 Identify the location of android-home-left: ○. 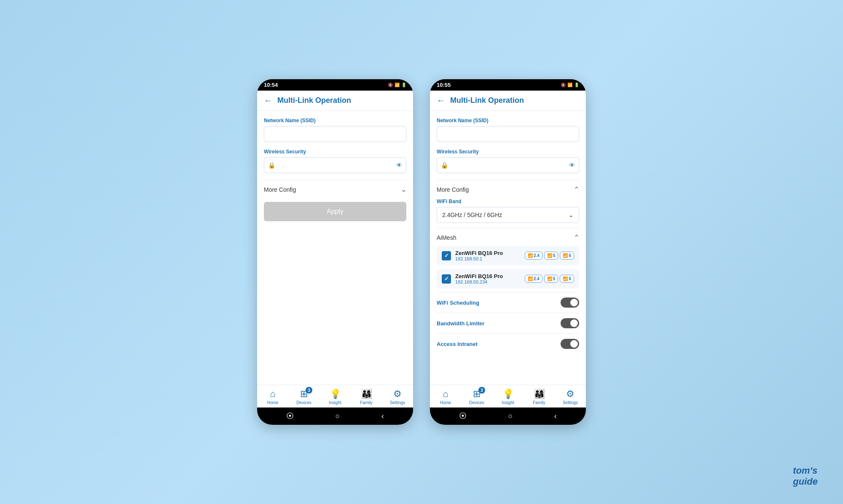
(338, 416).